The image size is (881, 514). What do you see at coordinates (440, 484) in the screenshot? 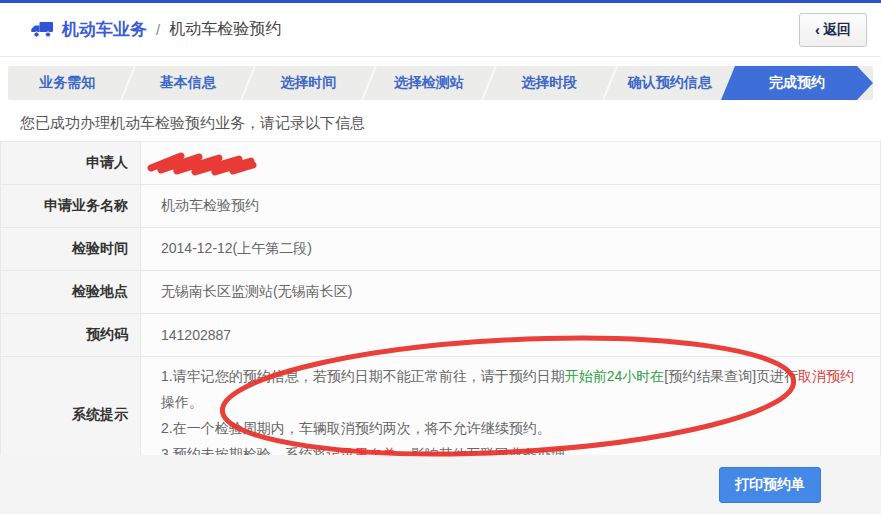
I see `footer-bar: 打印预约单` at bounding box center [440, 484].